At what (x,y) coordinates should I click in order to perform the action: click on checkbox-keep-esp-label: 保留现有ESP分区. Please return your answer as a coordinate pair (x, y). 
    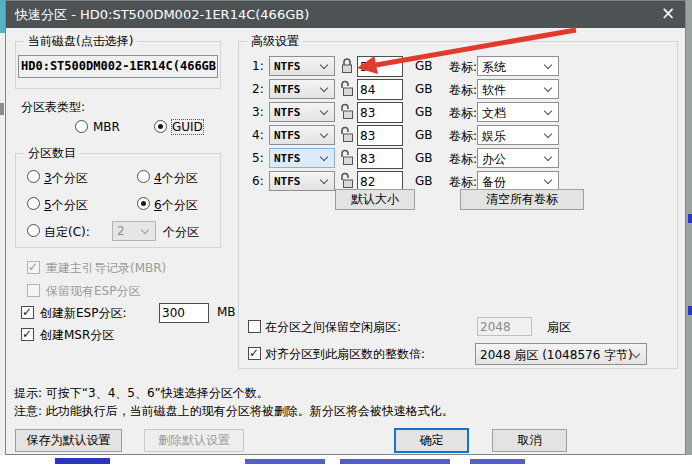
    Looking at the image, I should click on (93, 292).